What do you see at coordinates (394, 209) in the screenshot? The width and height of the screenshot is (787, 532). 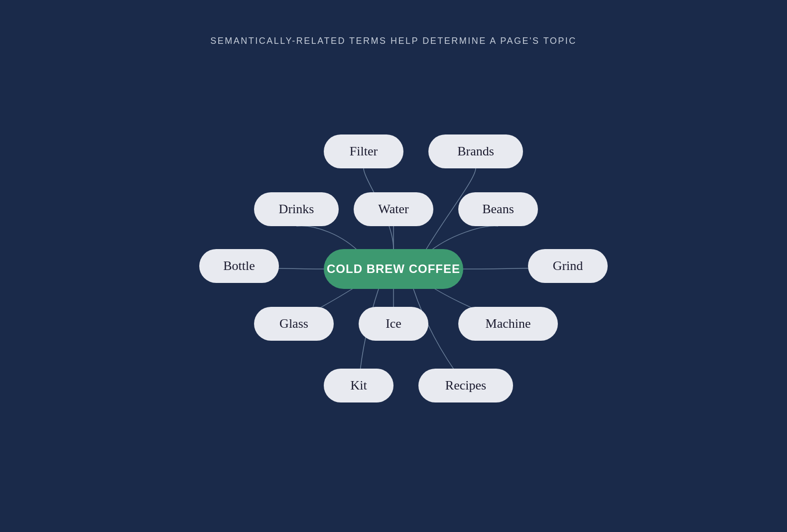 I see `water-node: Water` at bounding box center [394, 209].